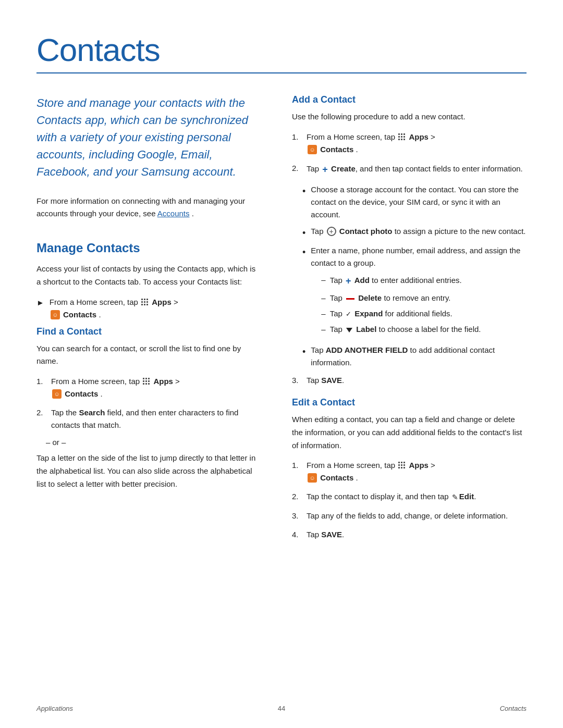 The height and width of the screenshot is (728, 563). What do you see at coordinates (312, 478) in the screenshot?
I see `contacts-icon-edit: ☺` at bounding box center [312, 478].